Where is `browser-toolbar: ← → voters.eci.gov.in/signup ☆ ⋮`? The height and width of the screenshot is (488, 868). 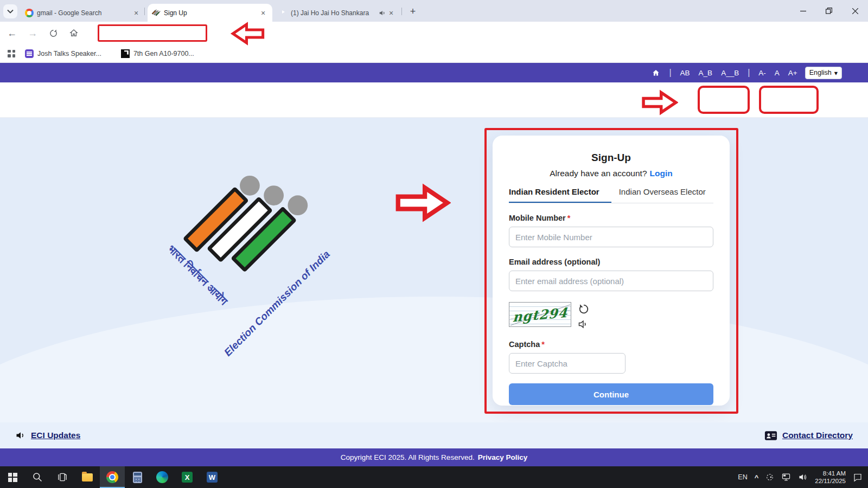 browser-toolbar: ← → voters.eci.gov.in/signup ☆ ⋮ is located at coordinates (434, 33).